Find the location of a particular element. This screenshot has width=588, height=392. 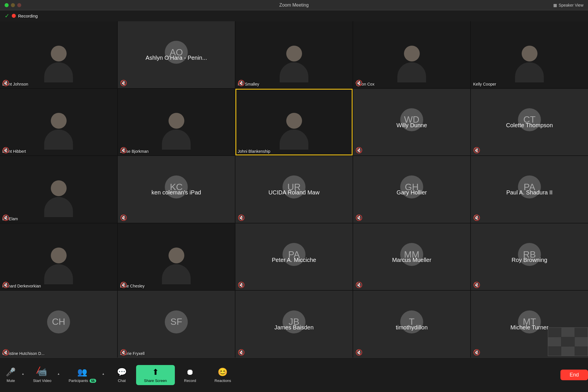

cell-hal-smalley: 🔇Hal Smalley is located at coordinates (294, 55).